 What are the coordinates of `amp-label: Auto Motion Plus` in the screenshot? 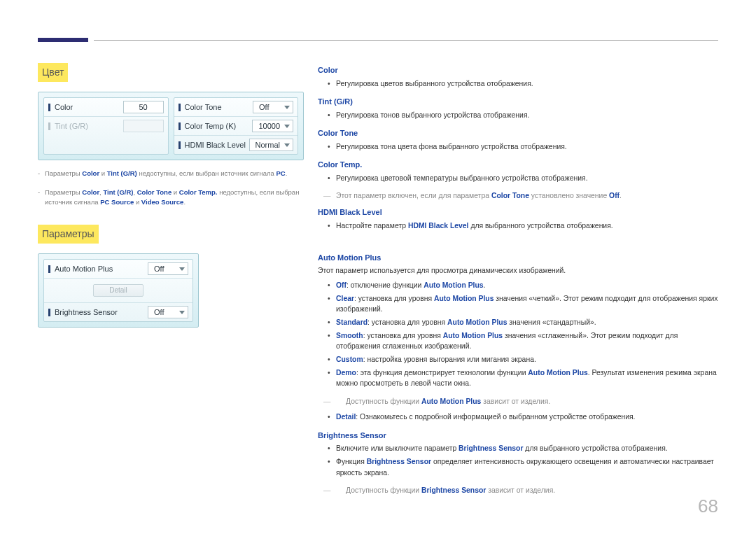 It's located at (84, 269).